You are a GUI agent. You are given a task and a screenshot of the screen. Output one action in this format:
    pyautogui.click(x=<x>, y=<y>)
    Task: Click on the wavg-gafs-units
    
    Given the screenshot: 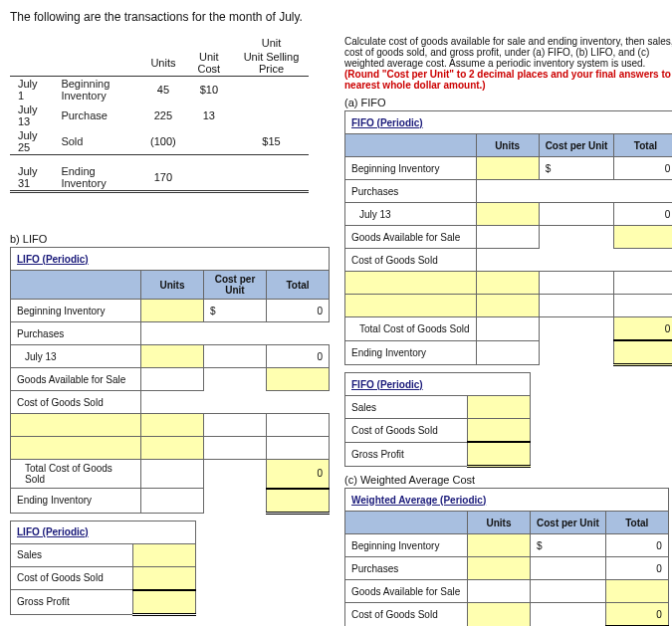 What is the action you would take?
    pyautogui.click(x=500, y=591)
    